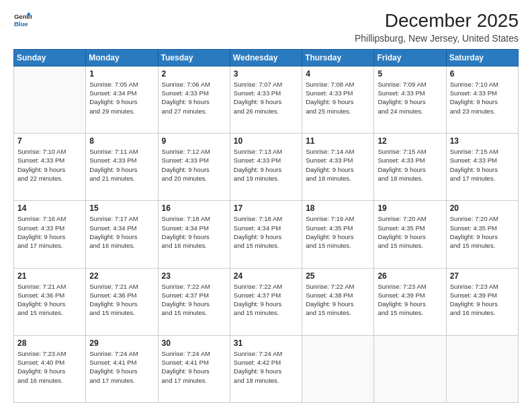  Describe the element at coordinates (194, 98) in the screenshot. I see `day-info: Sunrise: 7:06 AMSunset: 4:33 PMDaylight:…` at that location.